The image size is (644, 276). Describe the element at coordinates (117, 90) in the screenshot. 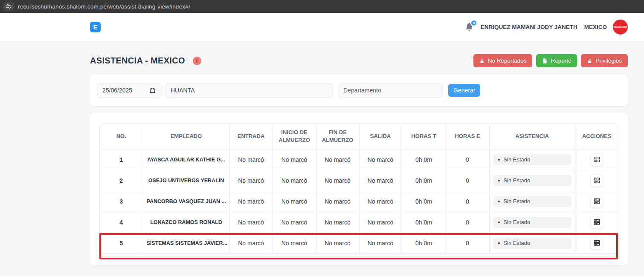

I see `date-value: 25/06/2025` at that location.